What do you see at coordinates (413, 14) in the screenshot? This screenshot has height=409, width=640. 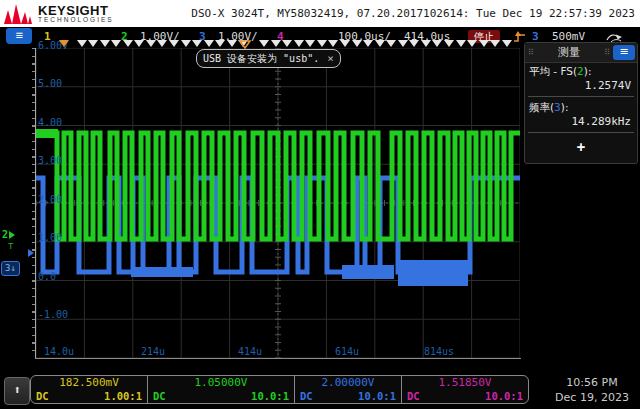 I see `system-title: DSO-X 3024T, MY58032419, 07.20.201710261…` at bounding box center [413, 14].